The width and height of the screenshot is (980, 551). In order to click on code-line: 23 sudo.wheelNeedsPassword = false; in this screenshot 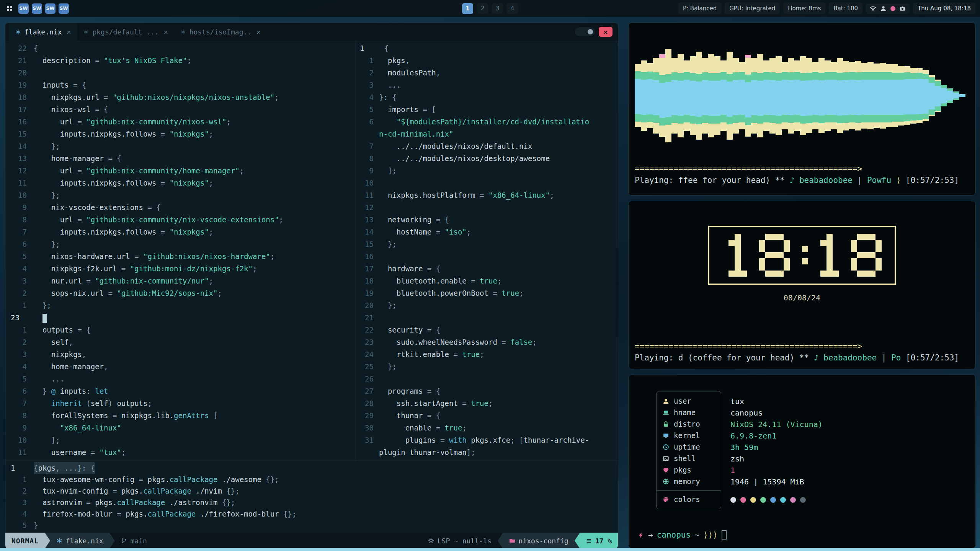, I will do `click(487, 342)`.